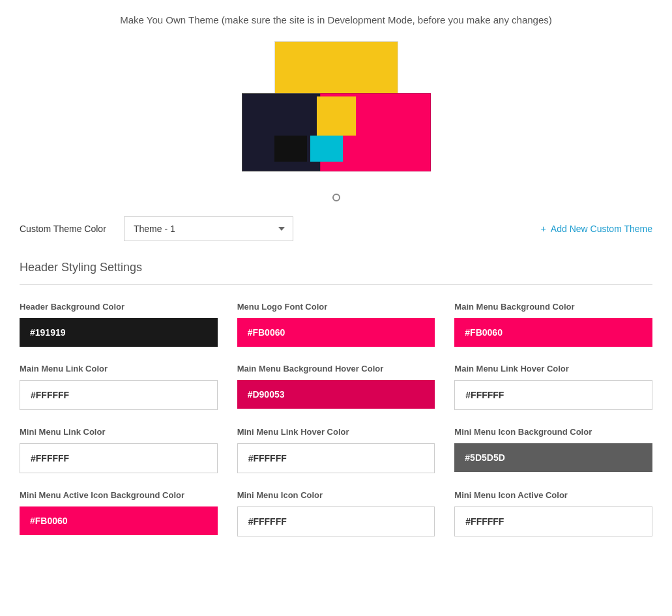 This screenshot has width=672, height=616. I want to click on field-mini-menu-active-icon-bg-label: Mini Menu Active Icon Background Color, so click(119, 495).